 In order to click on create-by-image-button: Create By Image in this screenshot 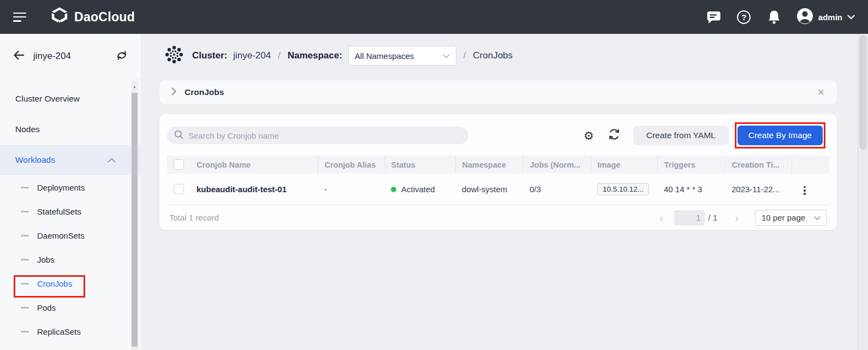, I will do `click(780, 135)`.